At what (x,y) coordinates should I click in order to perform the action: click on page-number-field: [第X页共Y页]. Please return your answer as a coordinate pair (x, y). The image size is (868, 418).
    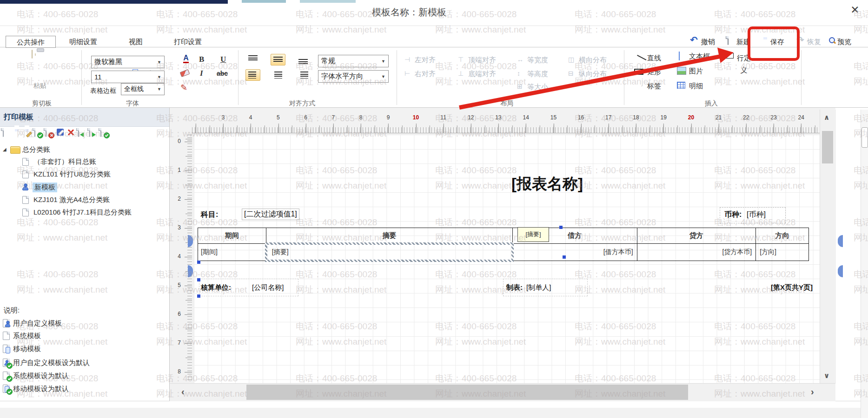
    Looking at the image, I should click on (792, 288).